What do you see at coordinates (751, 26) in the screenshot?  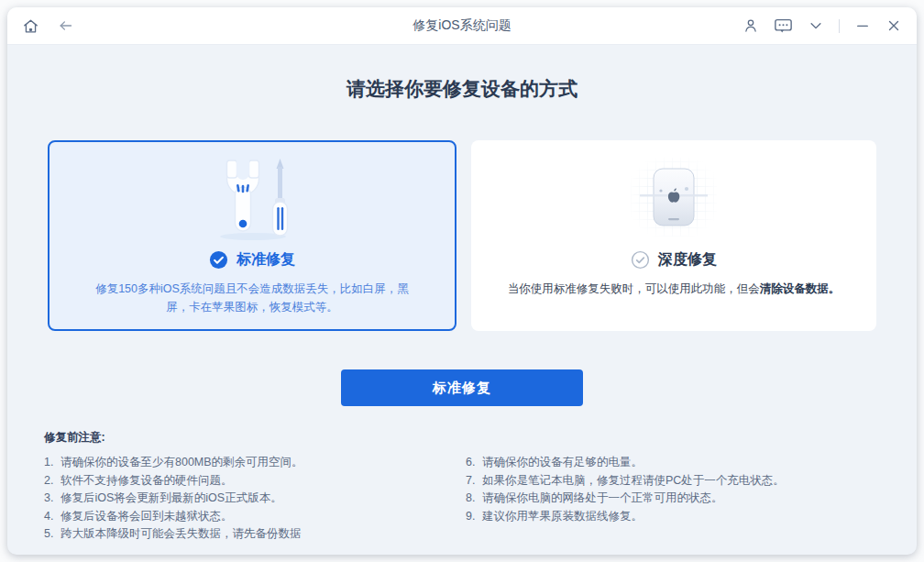 I see `account-button` at bounding box center [751, 26].